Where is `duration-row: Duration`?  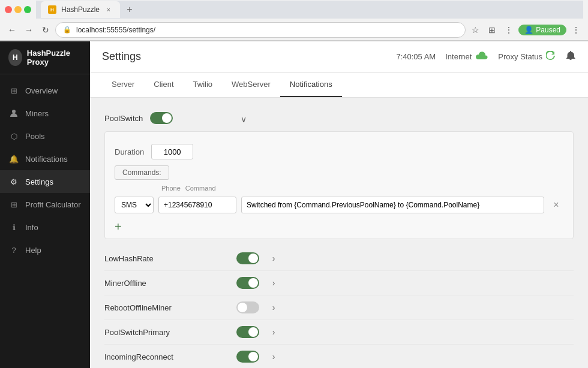 duration-row: Duration is located at coordinates (339, 152).